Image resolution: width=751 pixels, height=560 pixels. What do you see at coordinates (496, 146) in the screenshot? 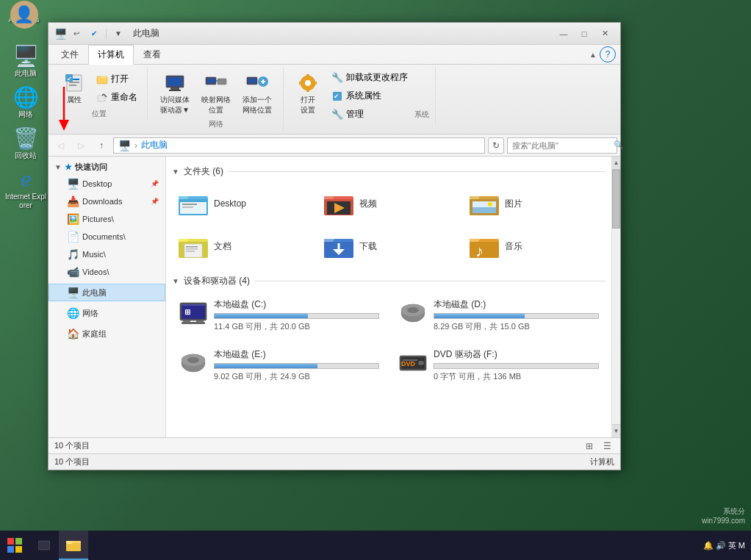
I see `refresh-btn: ↻` at bounding box center [496, 146].